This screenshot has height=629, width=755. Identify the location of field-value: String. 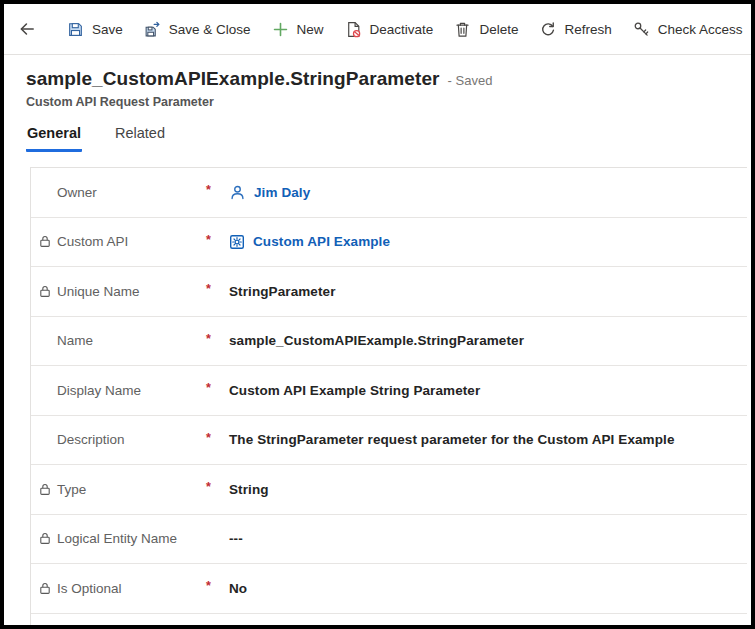
(249, 490).